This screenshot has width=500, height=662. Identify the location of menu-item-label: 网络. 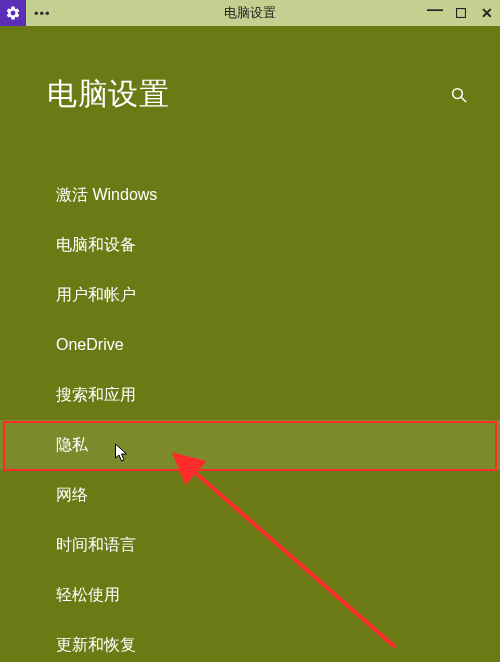
(72, 496).